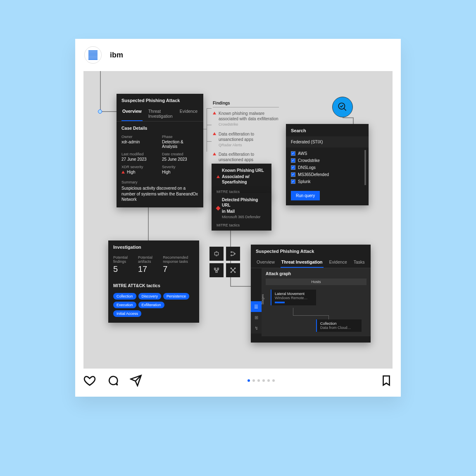  I want to click on finding-source: QRadar Alerts, so click(249, 145).